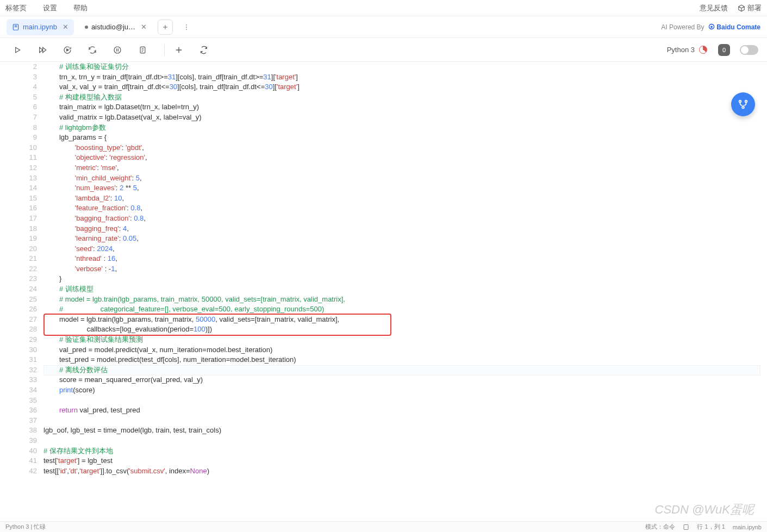 This screenshot has width=767, height=532. Describe the element at coordinates (16, 8) in the screenshot. I see `menu-tabs: 标签页` at that location.